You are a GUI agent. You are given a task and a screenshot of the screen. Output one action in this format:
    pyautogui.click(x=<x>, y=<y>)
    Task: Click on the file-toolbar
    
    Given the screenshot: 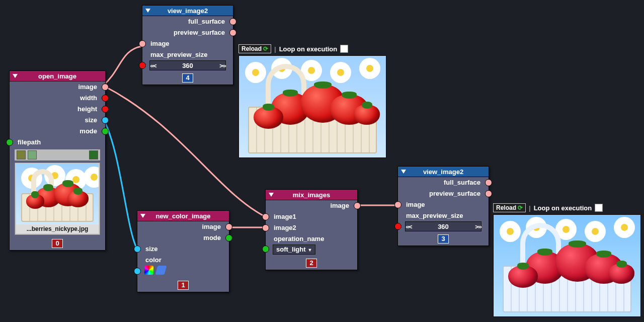 What is the action you would take?
    pyautogui.click(x=57, y=155)
    